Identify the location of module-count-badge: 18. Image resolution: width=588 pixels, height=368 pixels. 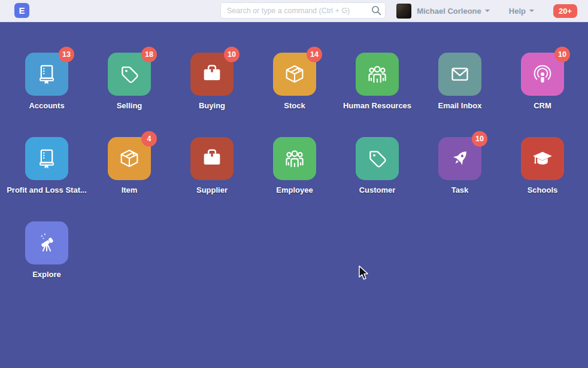
(149, 54).